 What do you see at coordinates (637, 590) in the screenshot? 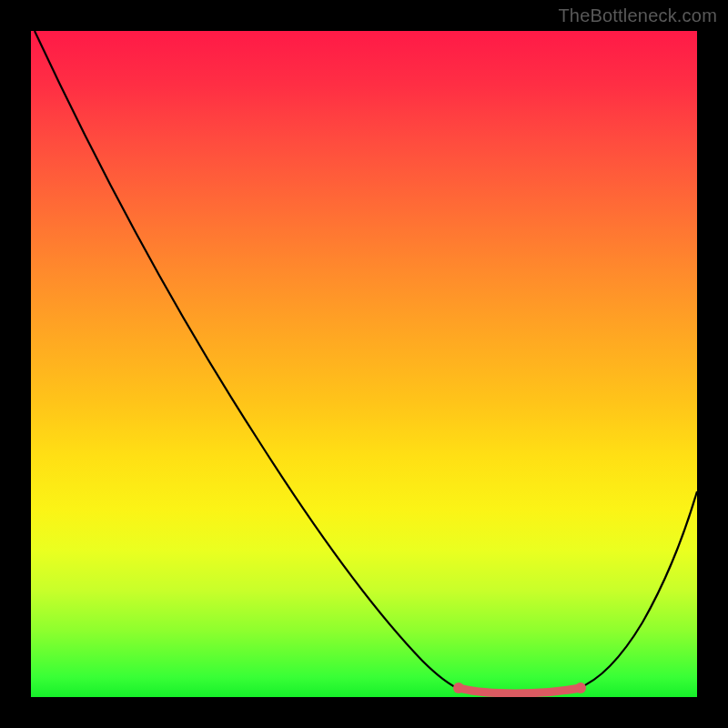
I see `curve-right-branch` at bounding box center [637, 590].